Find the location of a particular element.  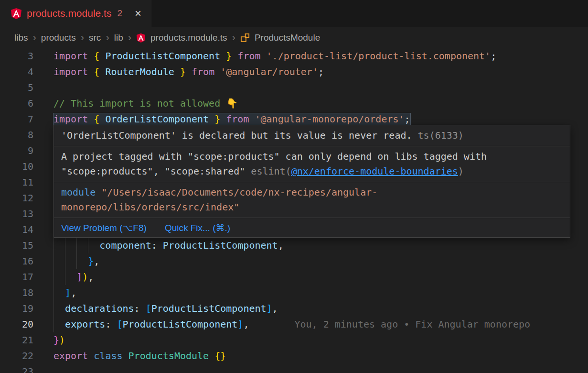

code-token: { is located at coordinates (96, 72).